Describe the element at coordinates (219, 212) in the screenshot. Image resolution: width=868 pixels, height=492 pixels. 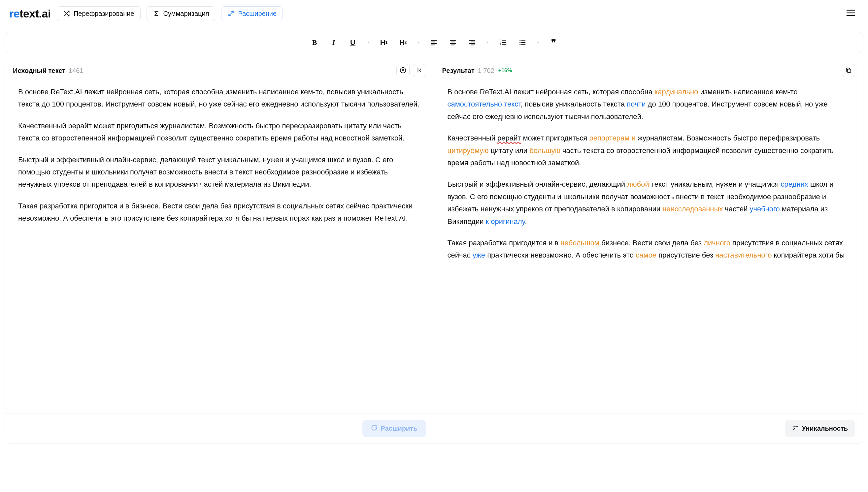
I see `source-paragraph: Такая разработка пригодится и в бизнесе.…` at that location.